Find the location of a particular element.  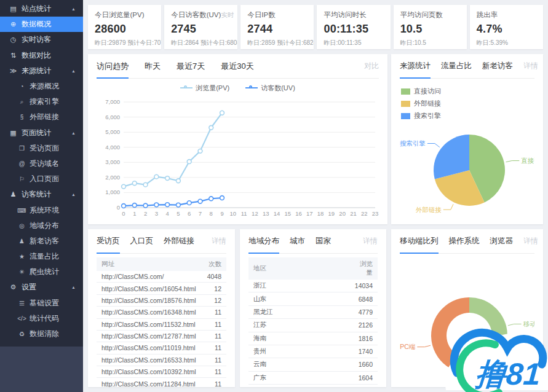

table-row: http://ClassCMS.com/16533.html11 is located at coordinates (161, 360).